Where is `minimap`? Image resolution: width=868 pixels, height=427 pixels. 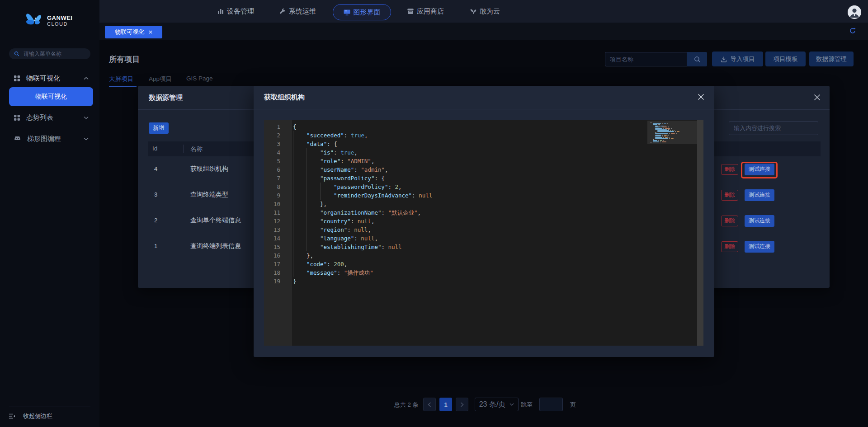
minimap is located at coordinates (672, 132).